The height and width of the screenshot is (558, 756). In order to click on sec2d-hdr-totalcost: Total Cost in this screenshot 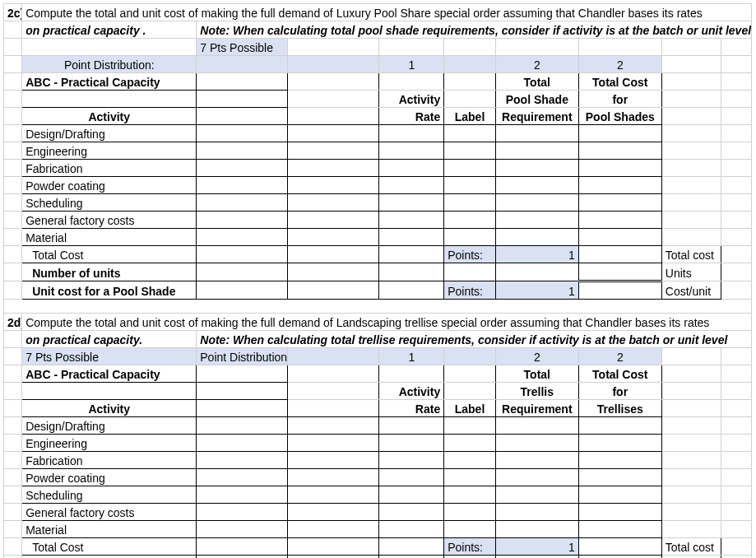, I will do `click(620, 374)`.